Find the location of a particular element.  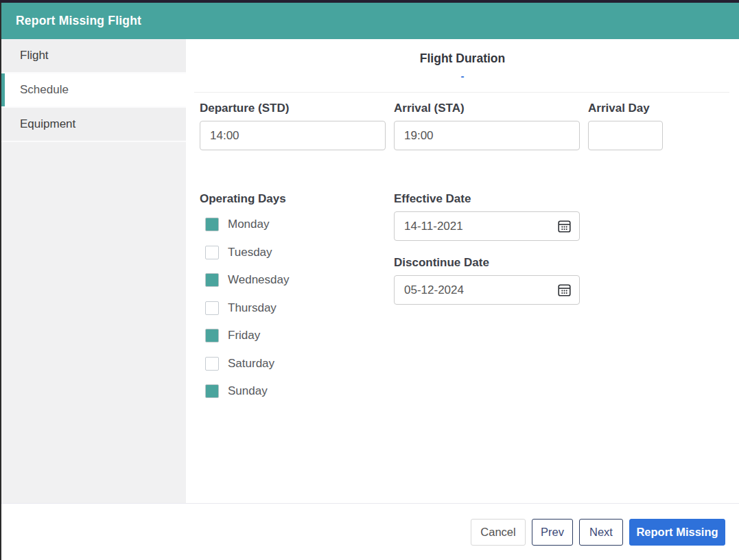

discontinue-date-field is located at coordinates (487, 290).